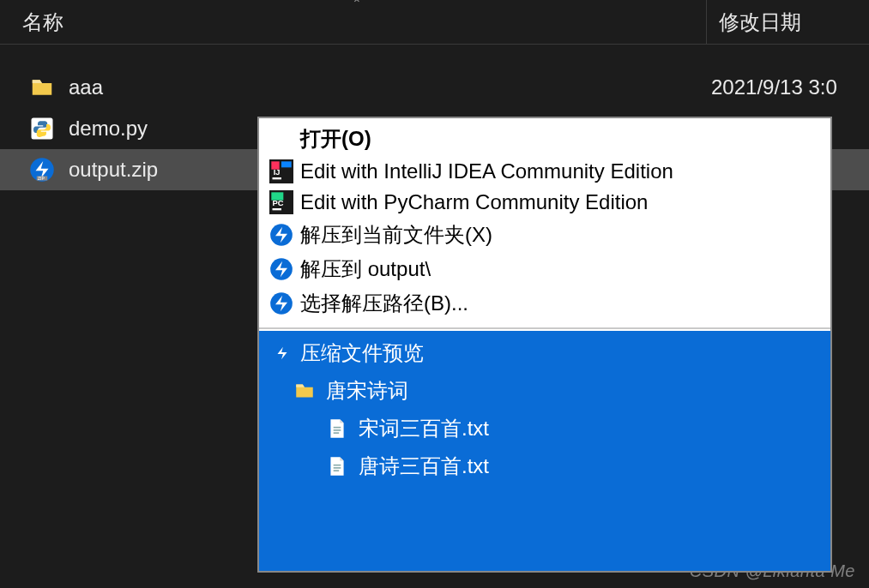 The width and height of the screenshot is (869, 588). What do you see at coordinates (281, 171) in the screenshot?
I see `intellij-icon: IJ` at bounding box center [281, 171].